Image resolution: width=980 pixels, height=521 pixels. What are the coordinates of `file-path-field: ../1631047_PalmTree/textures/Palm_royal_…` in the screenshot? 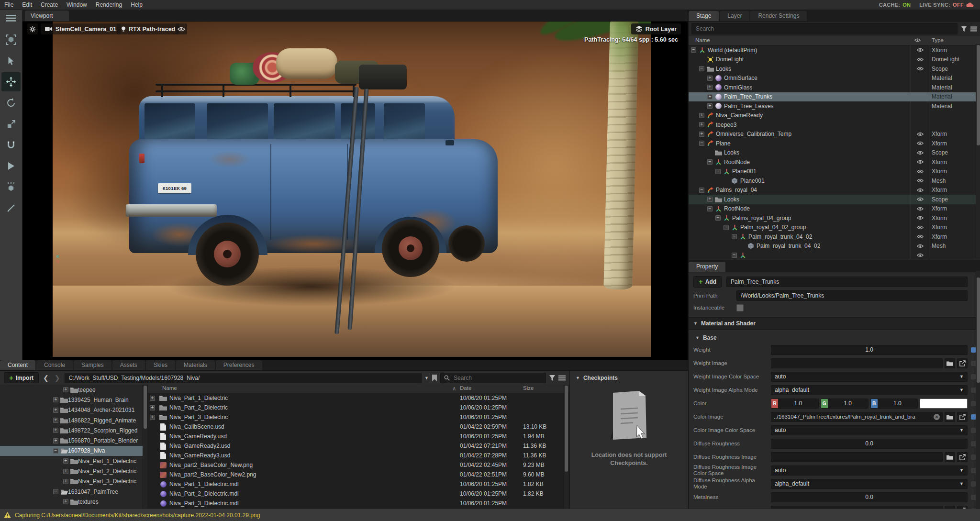 It's located at (857, 417).